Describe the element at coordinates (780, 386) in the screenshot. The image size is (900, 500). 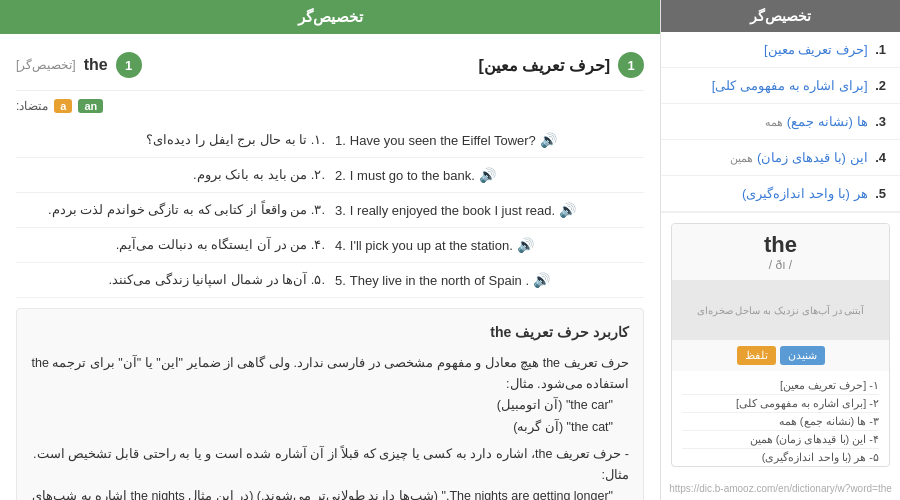
I see `meaning-1: ۱- [حرف تعریف معین]` at that location.